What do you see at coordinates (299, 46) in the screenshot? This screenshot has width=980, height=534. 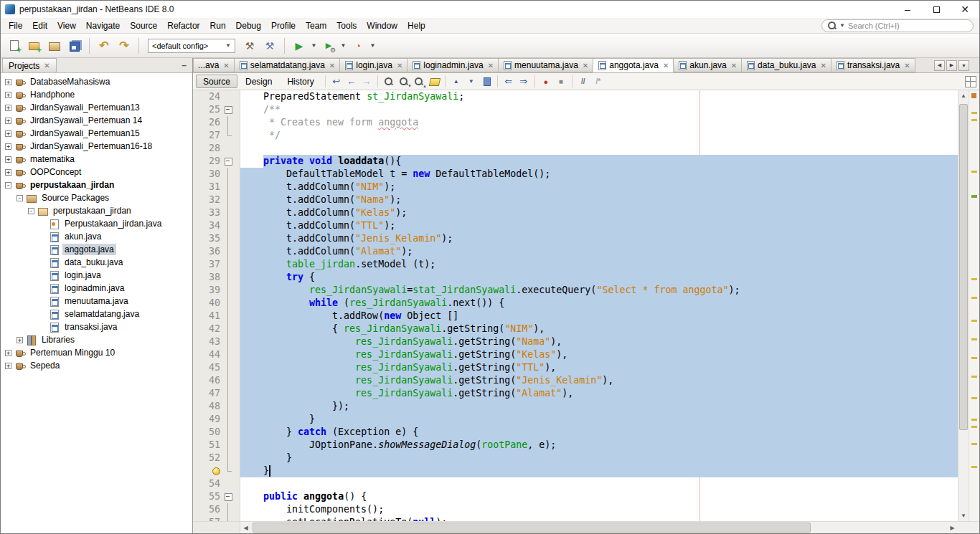 I see `run-button` at bounding box center [299, 46].